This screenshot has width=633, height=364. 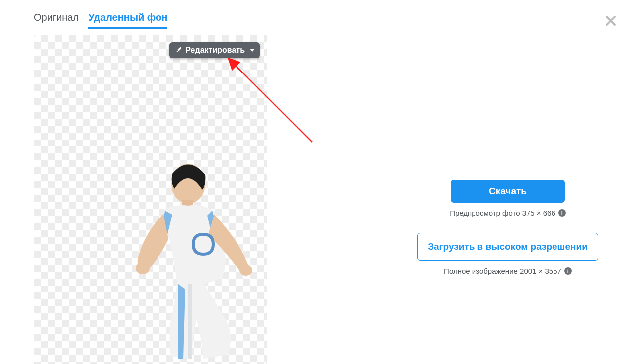 What do you see at coordinates (215, 50) in the screenshot?
I see `edit-button: Редактировать` at bounding box center [215, 50].